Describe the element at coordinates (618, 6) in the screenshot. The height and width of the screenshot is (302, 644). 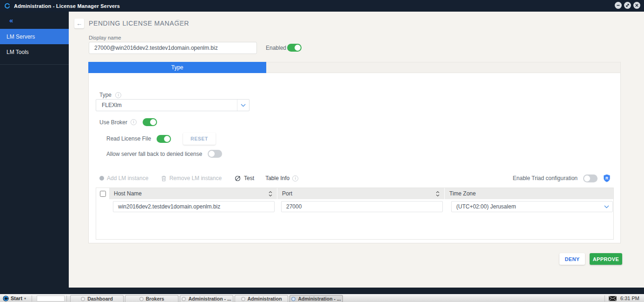
I see `minimize-button` at that location.